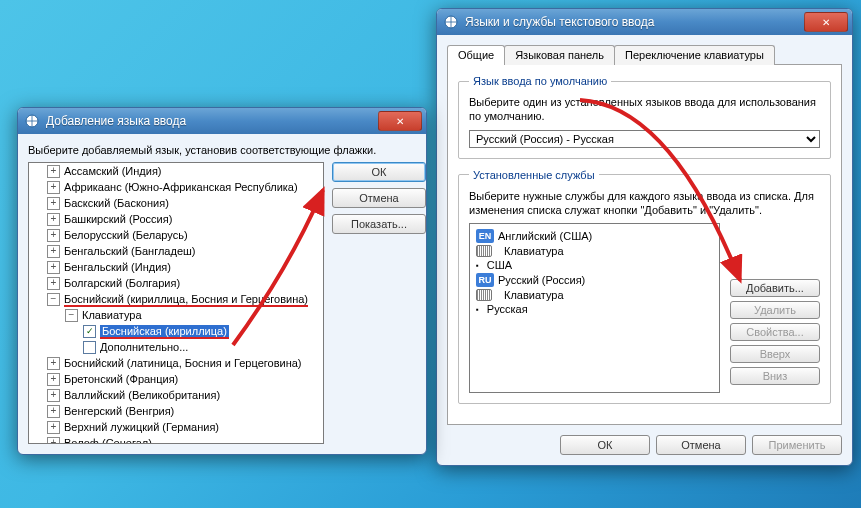  What do you see at coordinates (775, 354) in the screenshot?
I see `up-button: Вверх` at bounding box center [775, 354].